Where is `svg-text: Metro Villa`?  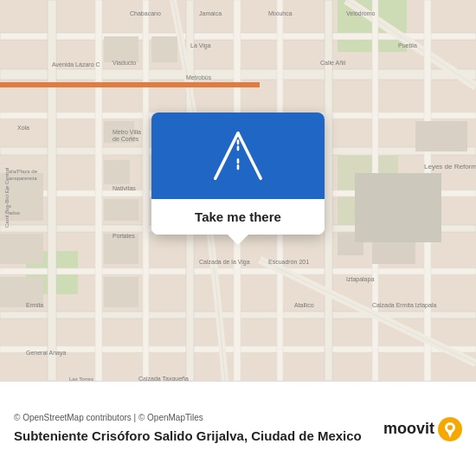 svg-text: Metro Villa is located at coordinates (126, 132).